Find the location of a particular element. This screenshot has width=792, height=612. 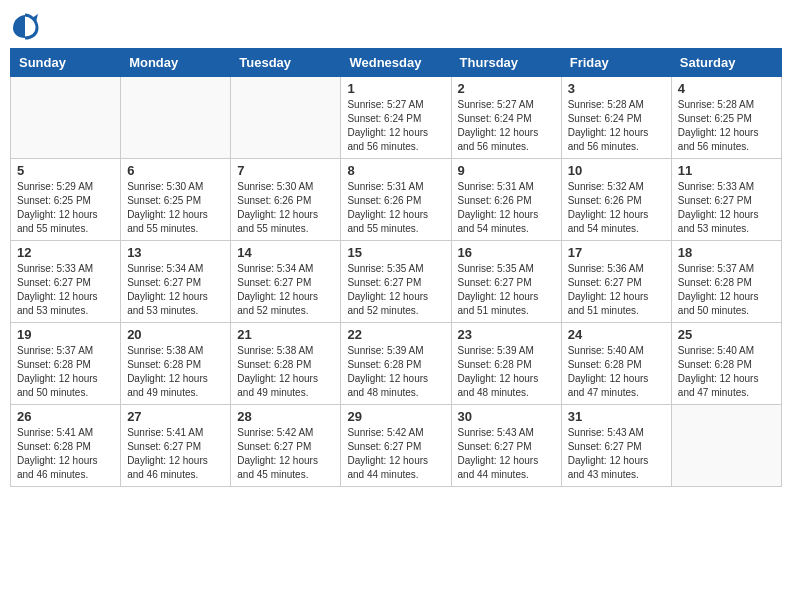

weekday-header-thursday: Thursday is located at coordinates (506, 63).